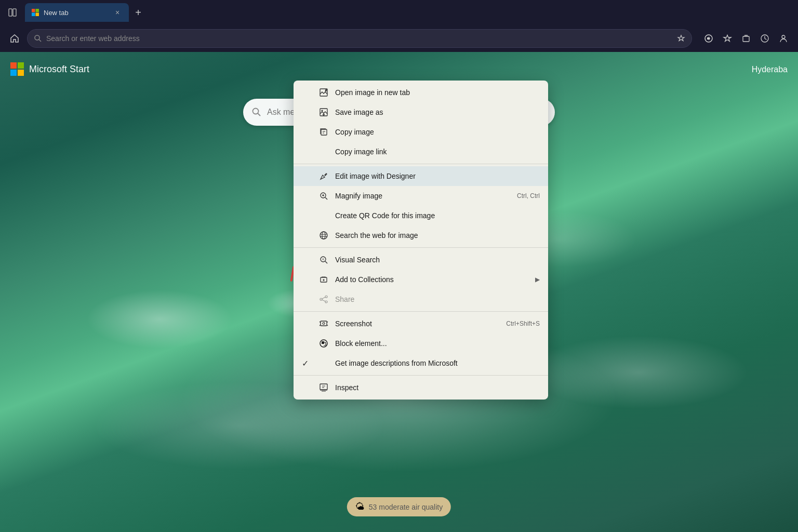 This screenshot has width=798, height=532. I want to click on menu-label-magnify: Magnify image, so click(423, 196).